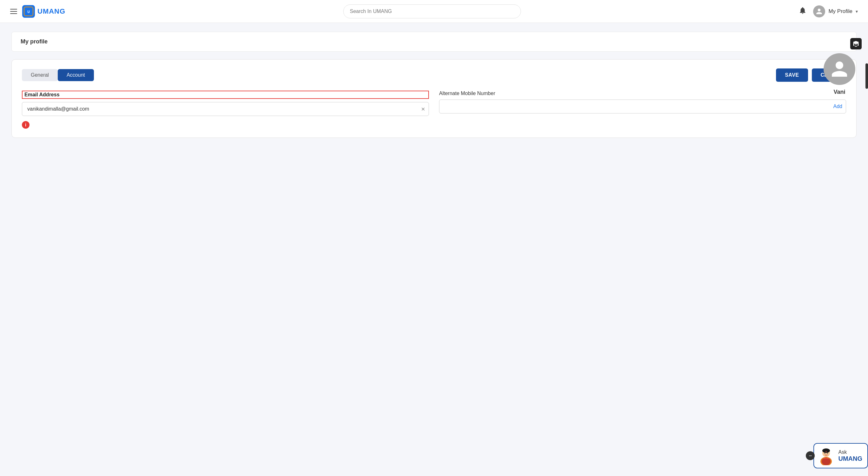 The image size is (868, 476). I want to click on header-left: U UMANG, so click(38, 11).